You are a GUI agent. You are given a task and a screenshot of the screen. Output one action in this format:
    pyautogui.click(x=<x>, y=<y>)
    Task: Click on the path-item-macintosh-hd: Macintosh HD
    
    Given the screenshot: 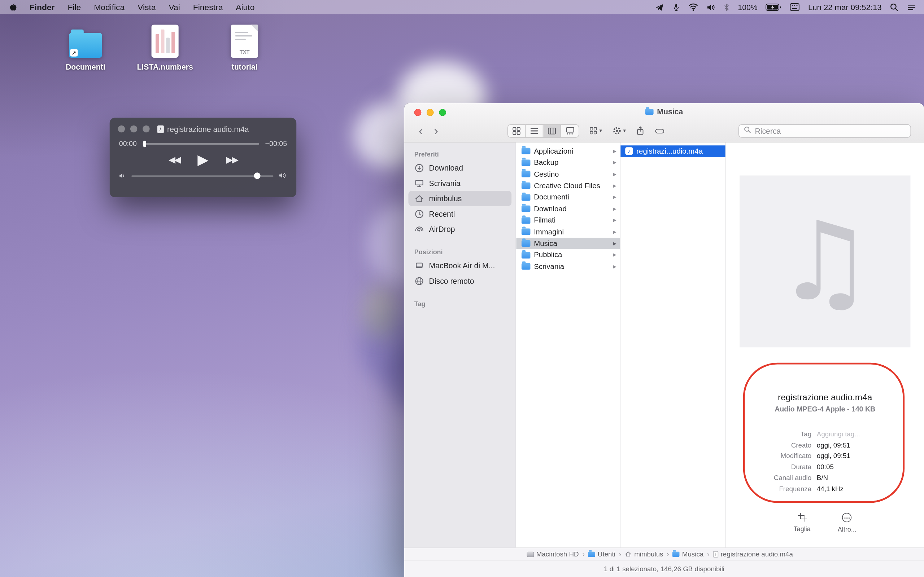 What is the action you would take?
    pyautogui.click(x=553, y=554)
    